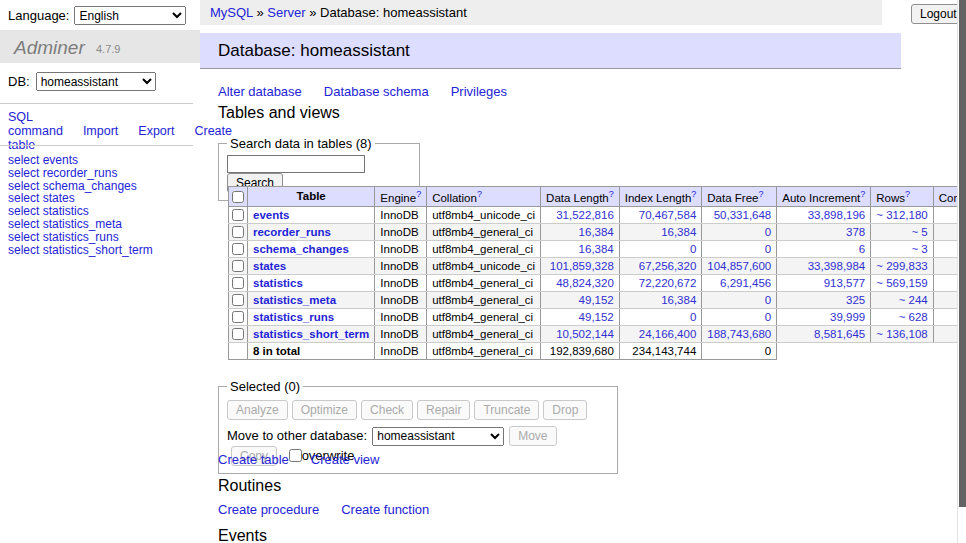 The height and width of the screenshot is (543, 966). I want to click on rows-link: ~ 136,108, so click(902, 334).